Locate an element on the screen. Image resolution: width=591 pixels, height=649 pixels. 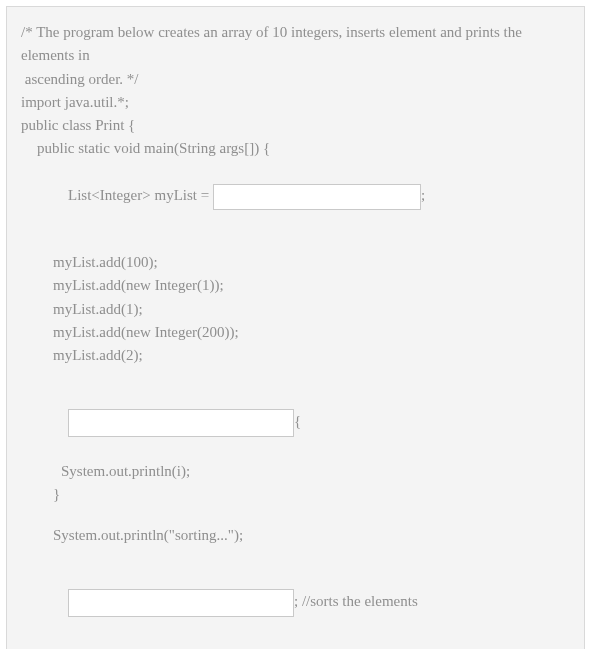
println-sorting: System.out.println("sorting..."); is located at coordinates (296, 536).